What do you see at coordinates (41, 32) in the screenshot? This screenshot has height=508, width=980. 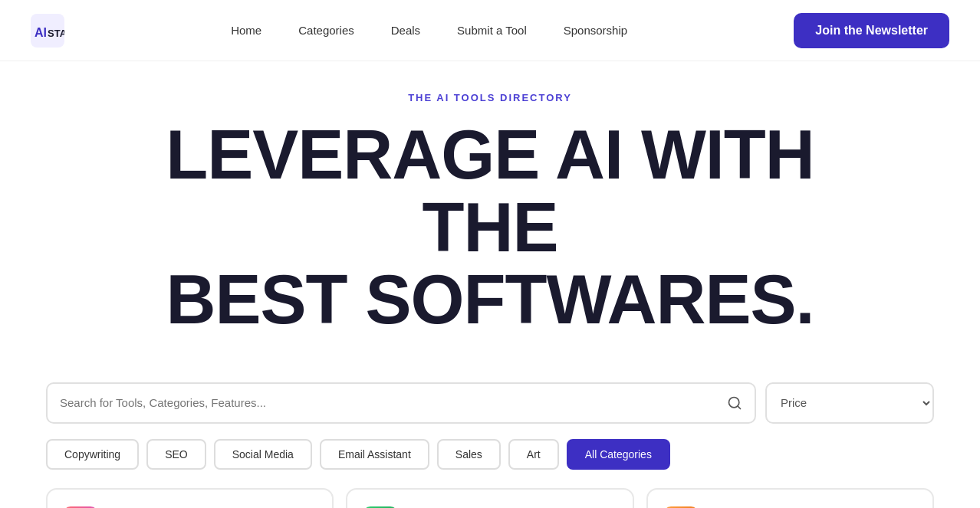 I see `svg-text: AI` at bounding box center [41, 32].